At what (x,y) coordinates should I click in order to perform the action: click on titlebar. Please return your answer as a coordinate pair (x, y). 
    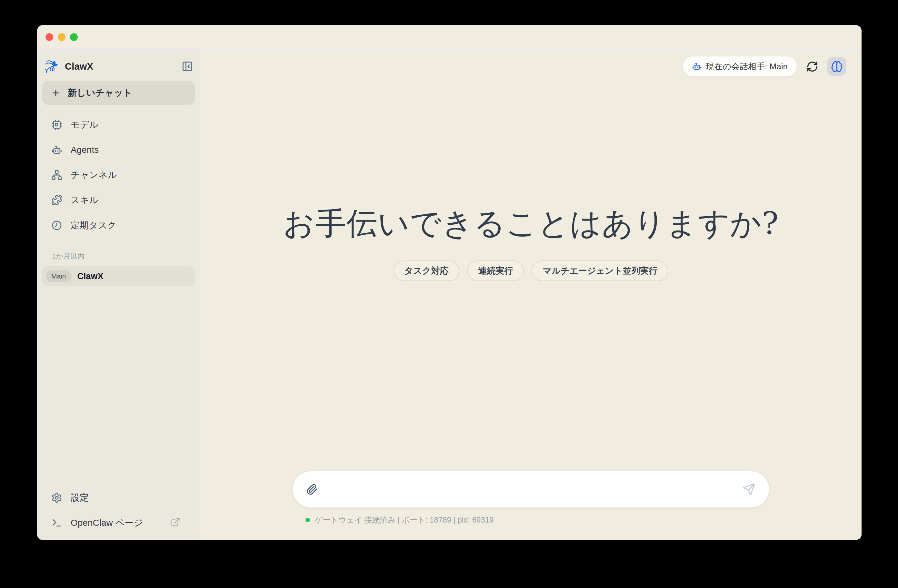
    Looking at the image, I should click on (449, 38).